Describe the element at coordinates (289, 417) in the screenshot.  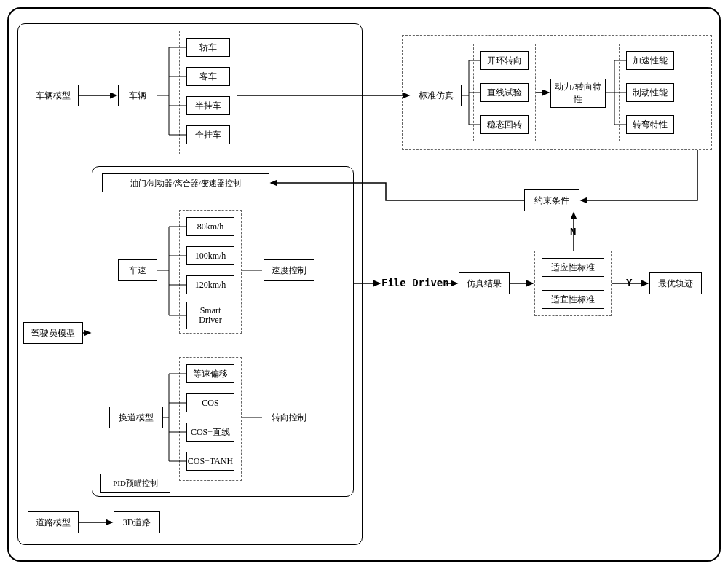
I see `steer-ctrl: 转向控制` at that location.